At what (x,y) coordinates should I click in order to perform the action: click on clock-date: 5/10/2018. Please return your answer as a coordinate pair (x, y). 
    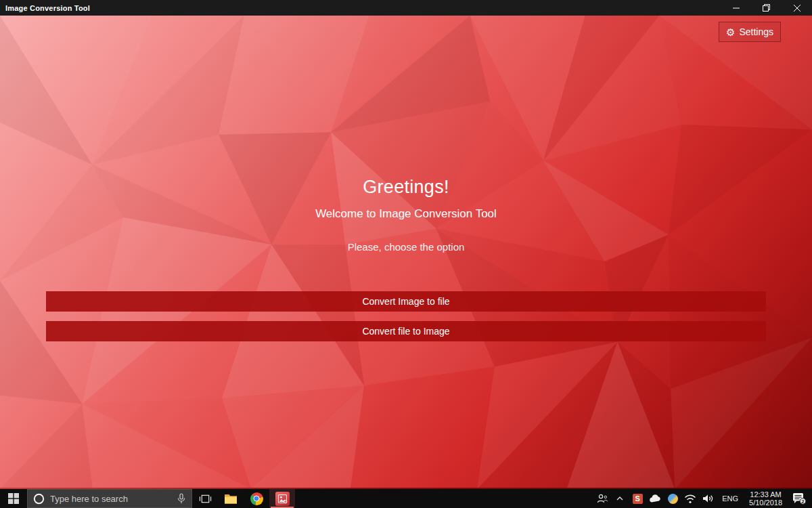
    Looking at the image, I should click on (766, 503).